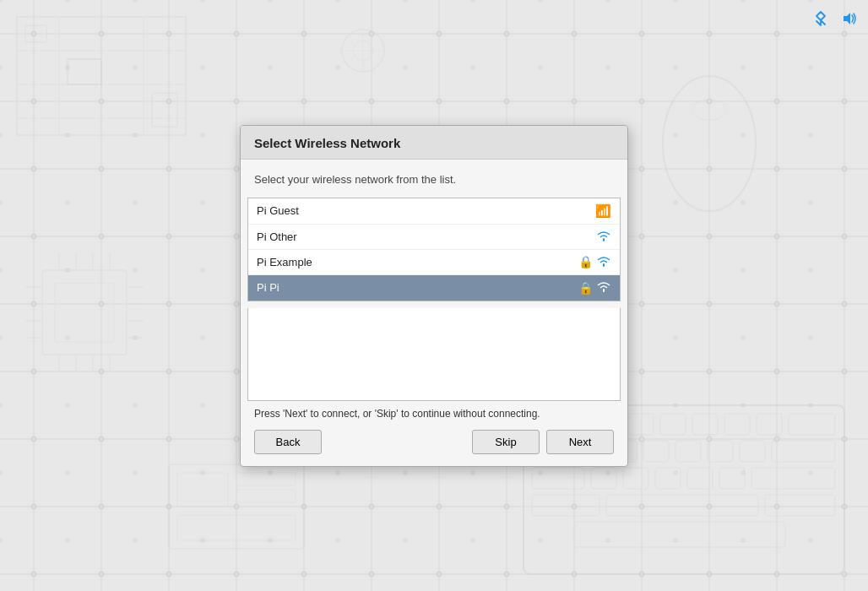 The width and height of the screenshot is (868, 591). Describe the element at coordinates (604, 236) in the screenshot. I see `wifi-full-icon` at that location.